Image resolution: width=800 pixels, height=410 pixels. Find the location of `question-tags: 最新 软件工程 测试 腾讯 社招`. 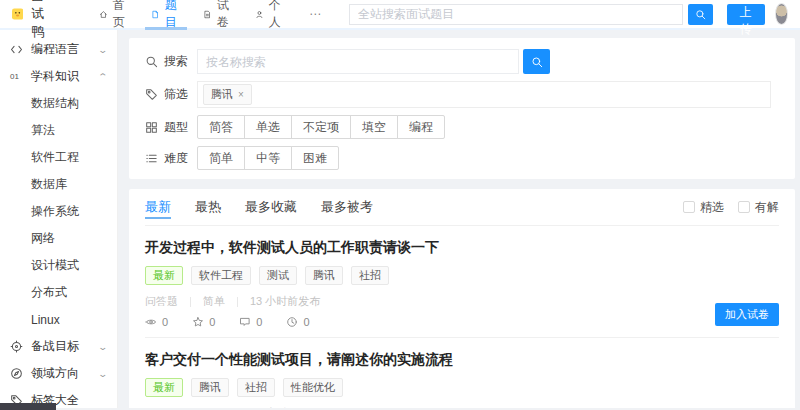

question-tags: 最新 软件工程 测试 腾讯 社招 is located at coordinates (462, 276).